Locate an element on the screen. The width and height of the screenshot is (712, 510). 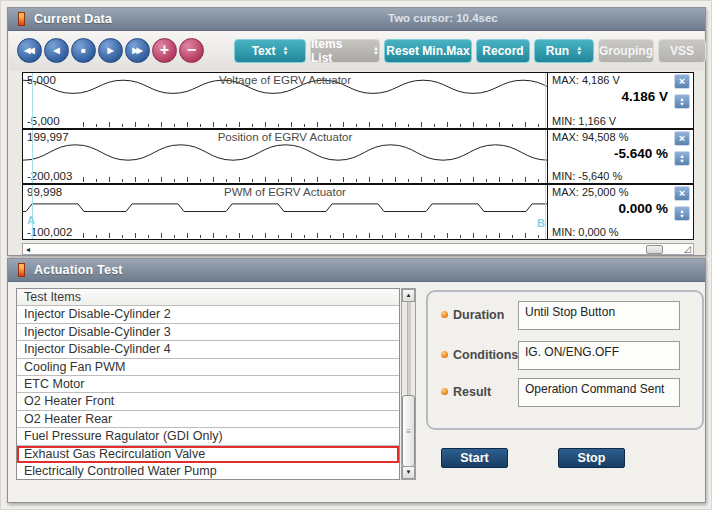
chart-plot-position: 199,997 Position of EGRV Actuator -200,0… is located at coordinates (285, 156).